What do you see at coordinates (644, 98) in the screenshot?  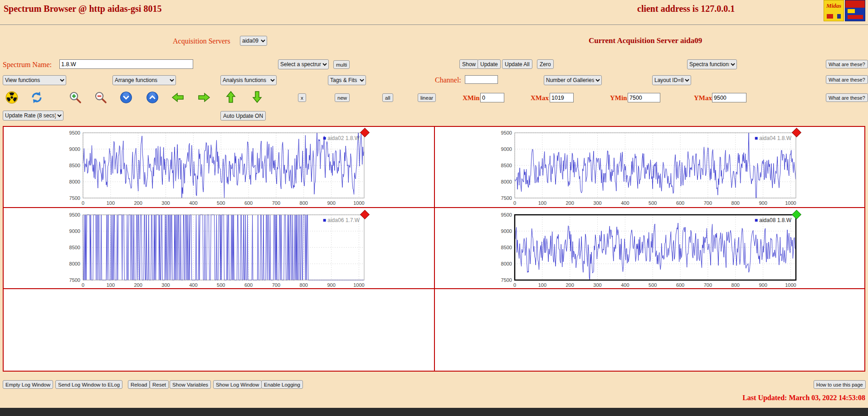 I see `ymin-input` at bounding box center [644, 98].